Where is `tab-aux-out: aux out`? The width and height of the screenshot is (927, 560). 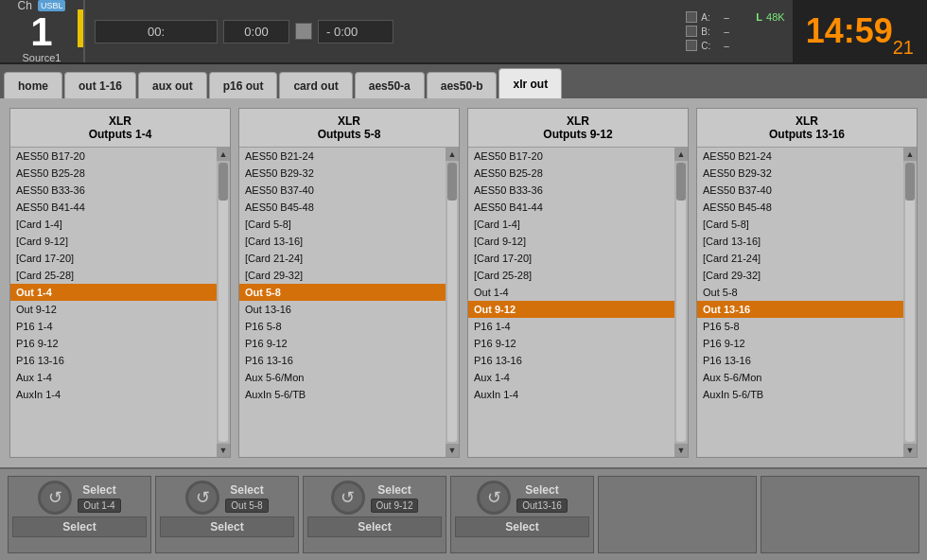
tab-aux-out: aux out is located at coordinates (172, 85).